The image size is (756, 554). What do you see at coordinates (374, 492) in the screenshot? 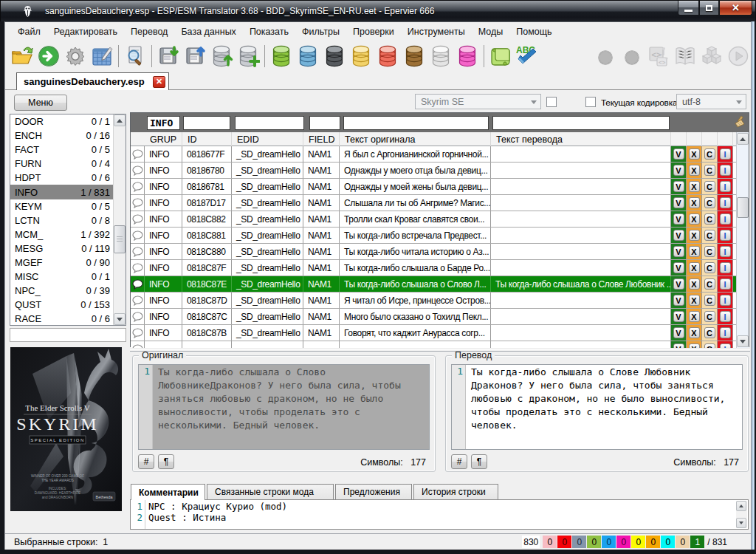
I see `bottom-tab-2: Предложения` at bounding box center [374, 492].